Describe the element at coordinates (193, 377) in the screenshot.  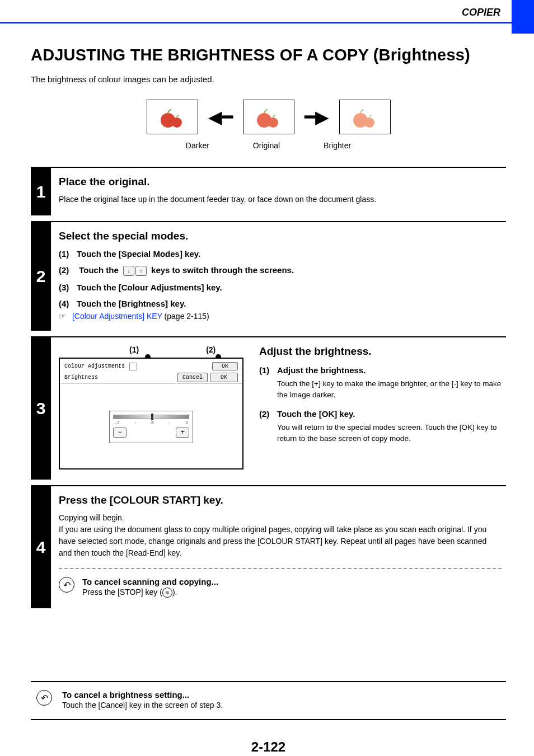
I see `panel-cancel-button: Cancel` at that location.